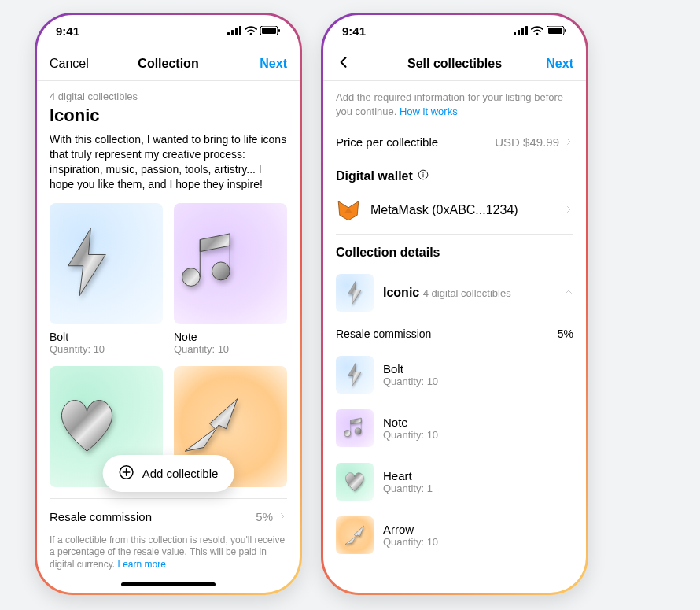 This screenshot has height=610, width=700. I want to click on wallet-section-header: Digital wallet, so click(455, 174).